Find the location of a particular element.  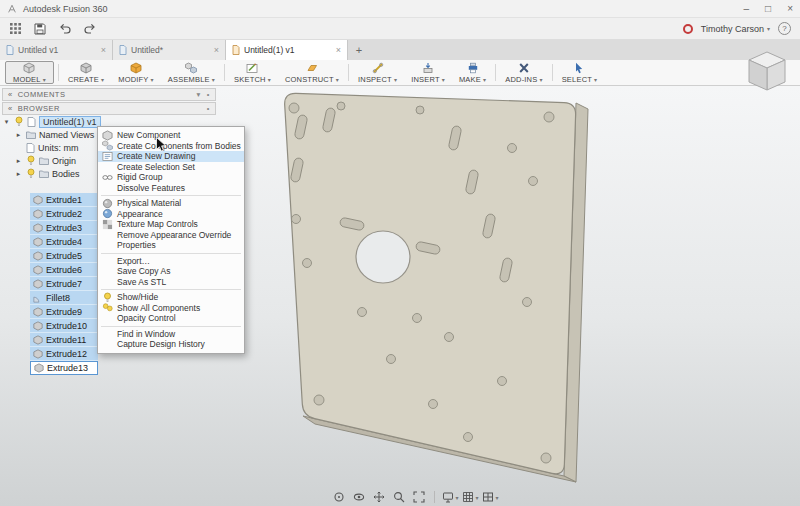

tab-untitled-1-v1-active: Untitled(1) v1 × is located at coordinates (287, 50).